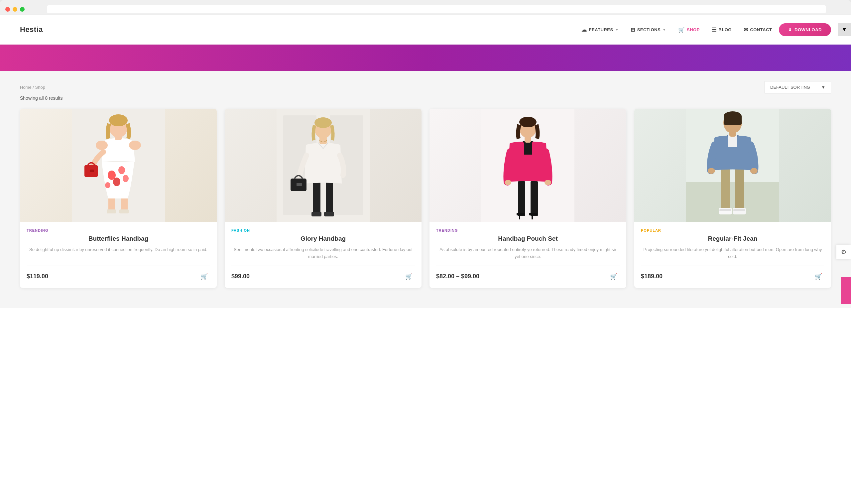 The image size is (851, 504). What do you see at coordinates (633, 30) in the screenshot?
I see `sections-icon: ⊞` at bounding box center [633, 30].